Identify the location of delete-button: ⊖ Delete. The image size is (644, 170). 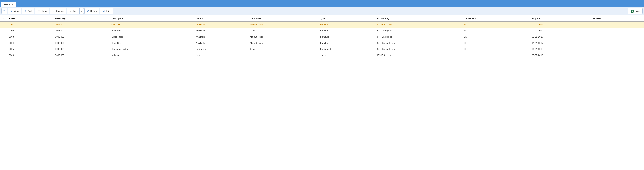
(92, 11).